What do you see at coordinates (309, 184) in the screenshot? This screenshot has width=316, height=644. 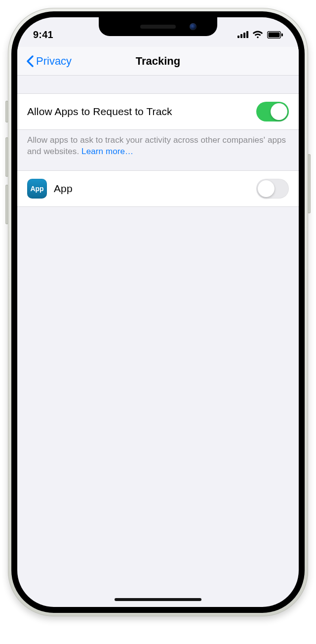 I see `power-button` at bounding box center [309, 184].